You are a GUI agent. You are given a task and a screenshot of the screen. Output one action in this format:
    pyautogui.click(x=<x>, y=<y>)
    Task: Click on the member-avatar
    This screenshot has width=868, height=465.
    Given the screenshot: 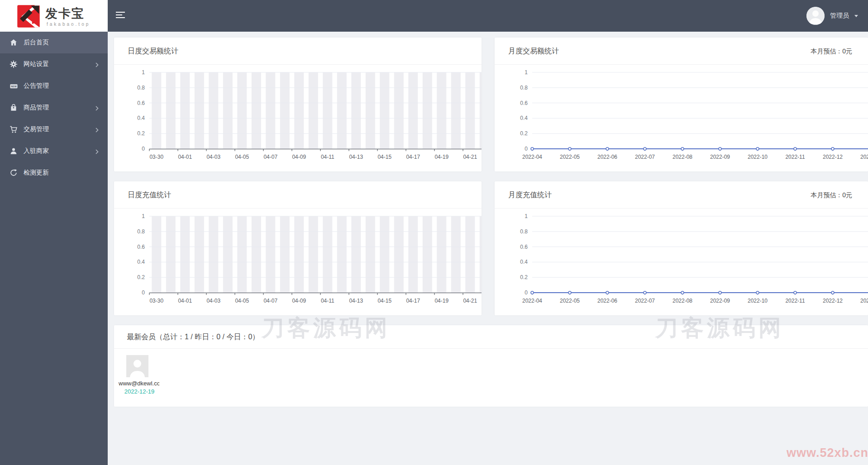 What is the action you would take?
    pyautogui.click(x=138, y=366)
    